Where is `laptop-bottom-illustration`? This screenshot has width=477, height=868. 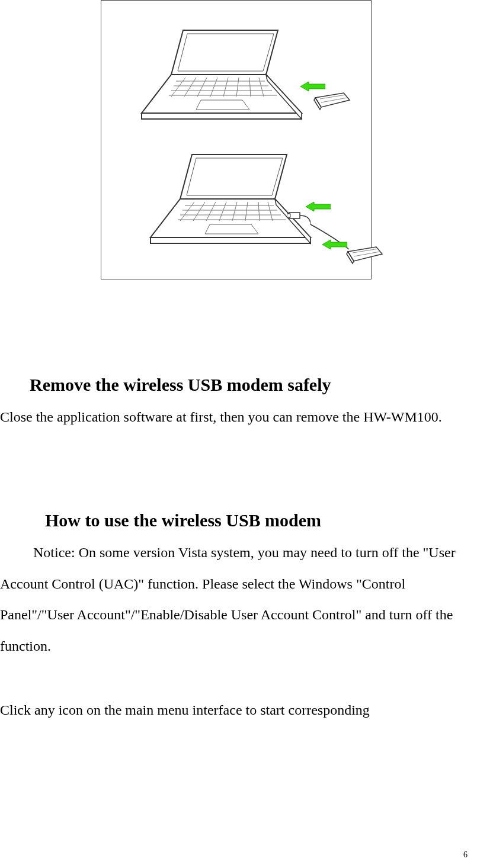
laptop-bottom-illustration is located at coordinates (228, 202).